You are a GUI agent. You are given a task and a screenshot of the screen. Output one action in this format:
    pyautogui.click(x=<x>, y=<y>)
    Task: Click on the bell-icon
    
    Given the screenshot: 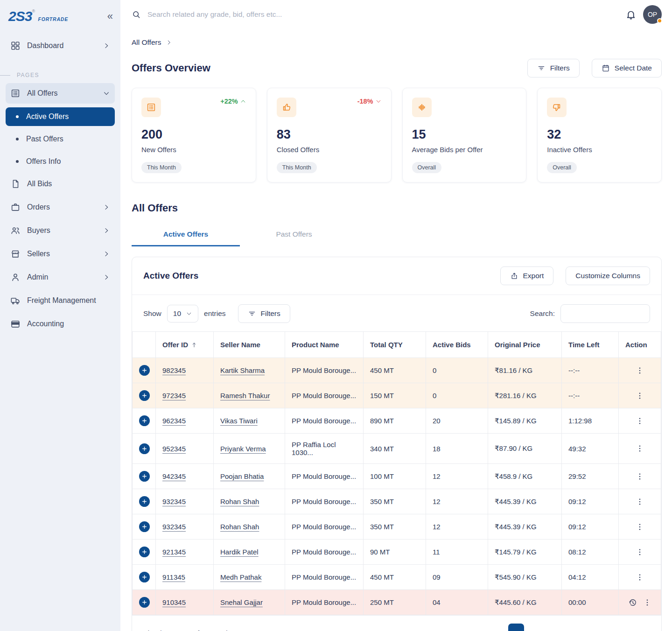 What is the action you would take?
    pyautogui.click(x=631, y=14)
    